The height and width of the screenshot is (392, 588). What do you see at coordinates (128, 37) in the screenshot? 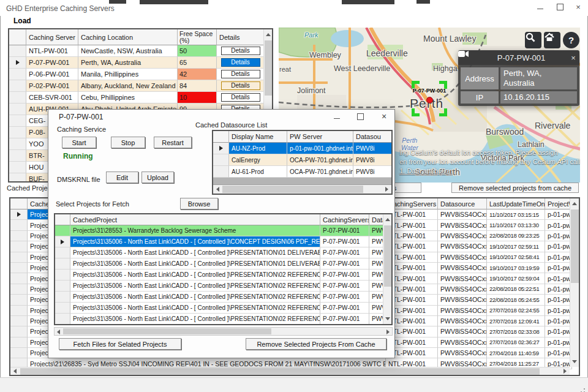
I see `header-caching-location: Caching Location` at bounding box center [128, 37].